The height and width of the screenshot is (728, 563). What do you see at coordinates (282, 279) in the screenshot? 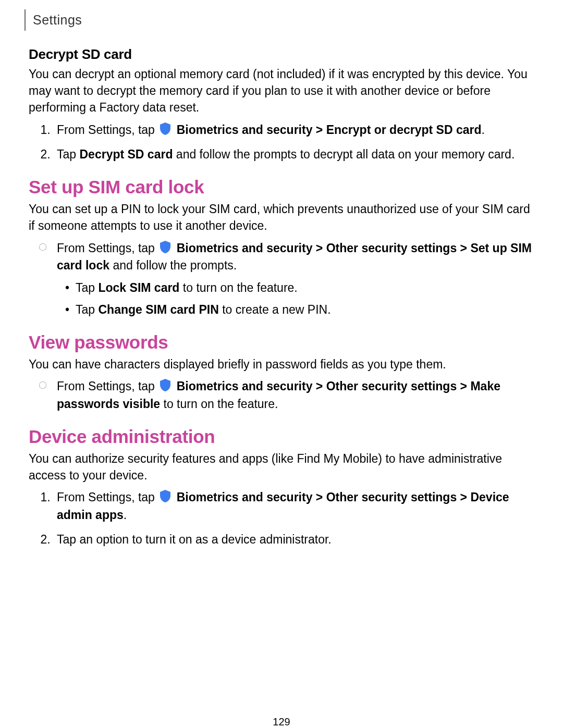
I see `sim-instructions-list: From Settings, tap Biometrics and securi…` at bounding box center [282, 279].